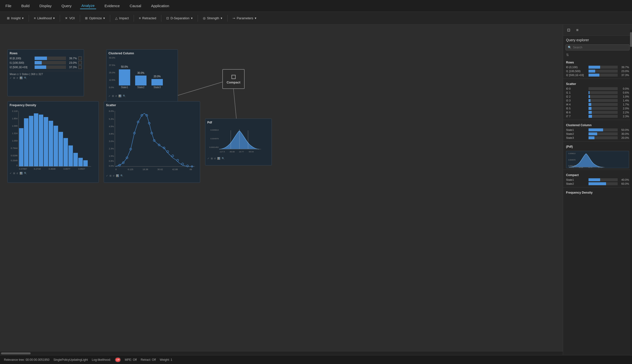 This screenshot has width=632, height=364. I want to click on bar-state2: 30.0%, so click(141, 80).